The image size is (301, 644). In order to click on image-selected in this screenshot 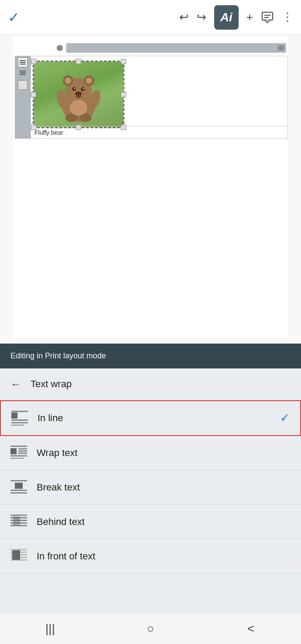, I will do `click(79, 94)`.